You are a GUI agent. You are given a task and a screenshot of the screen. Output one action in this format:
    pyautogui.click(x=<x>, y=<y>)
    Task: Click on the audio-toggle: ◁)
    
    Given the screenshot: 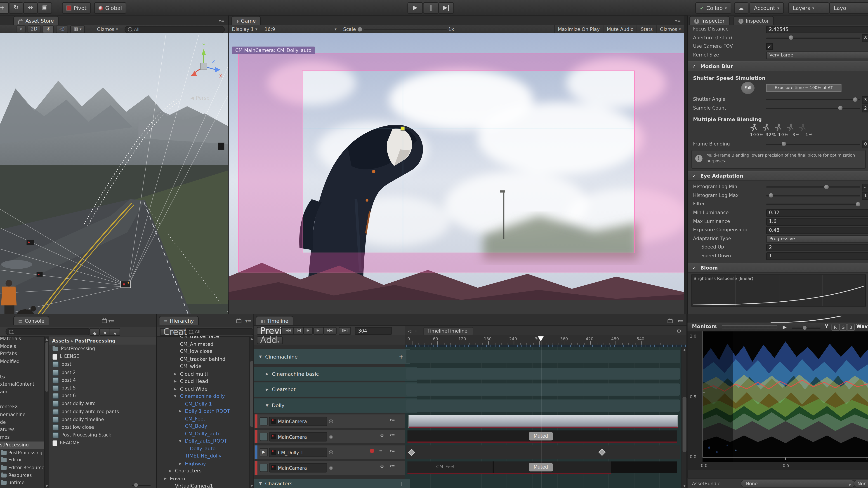 What is the action you would take?
    pyautogui.click(x=62, y=30)
    